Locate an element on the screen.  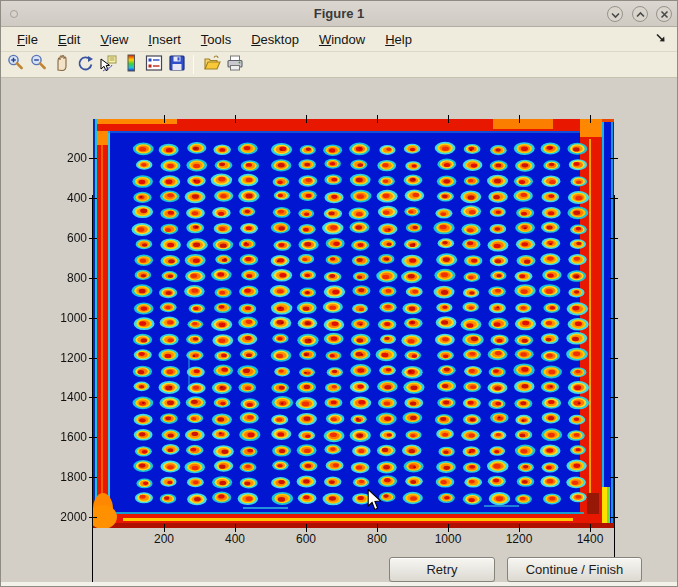
y-tick-label: 1800 is located at coordinates (61, 477).